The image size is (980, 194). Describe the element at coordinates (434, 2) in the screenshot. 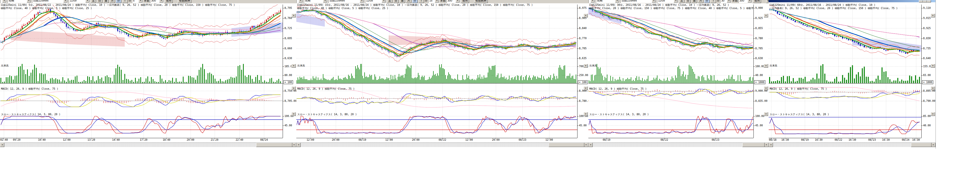

I see `minute-spinner: 15▼` at that location.